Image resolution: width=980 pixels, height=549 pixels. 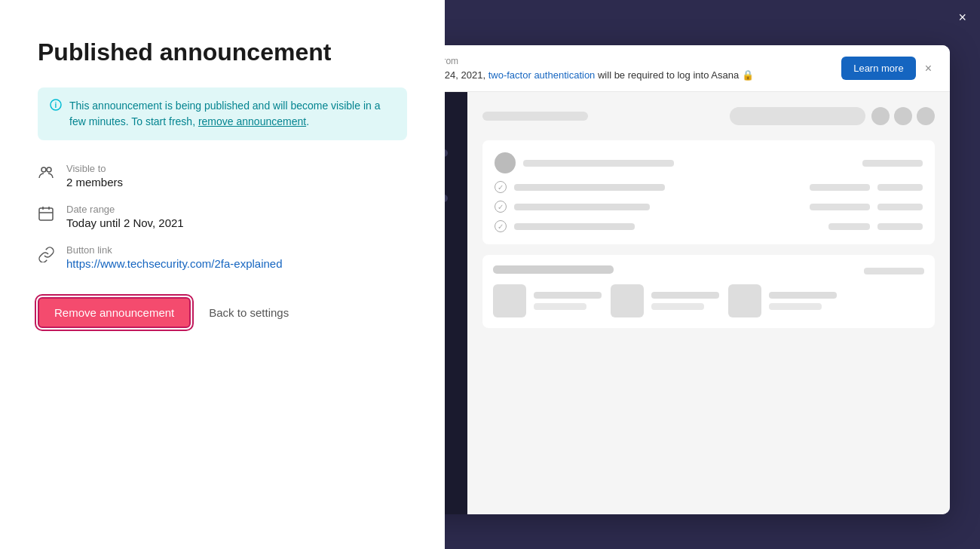 I want to click on mock-card-row, so click(x=709, y=301).